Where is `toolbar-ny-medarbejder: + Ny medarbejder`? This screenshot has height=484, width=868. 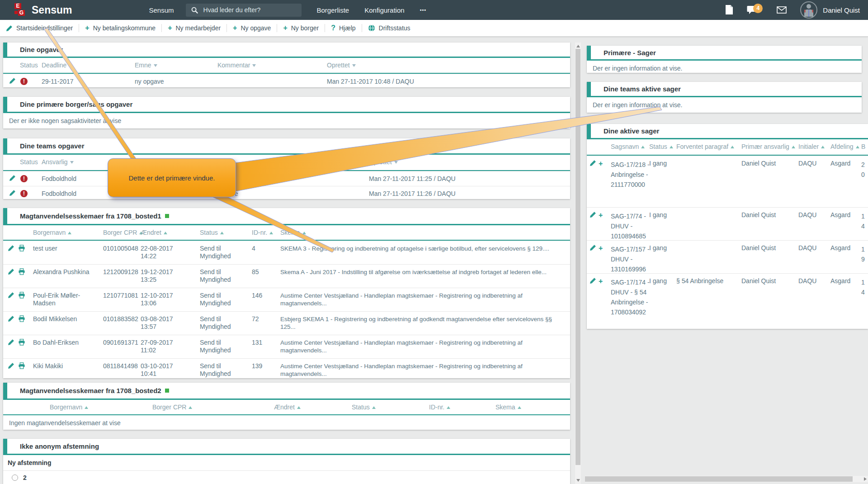
toolbar-ny-medarbejder: + Ny medarbejder is located at coordinates (194, 28).